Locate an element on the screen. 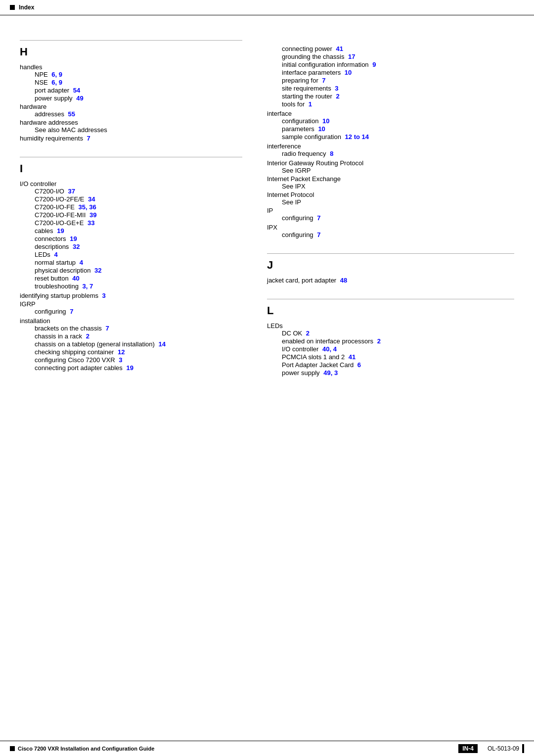 This screenshot has width=534, height=756. header-bar: Index is located at coordinates (267, 8).